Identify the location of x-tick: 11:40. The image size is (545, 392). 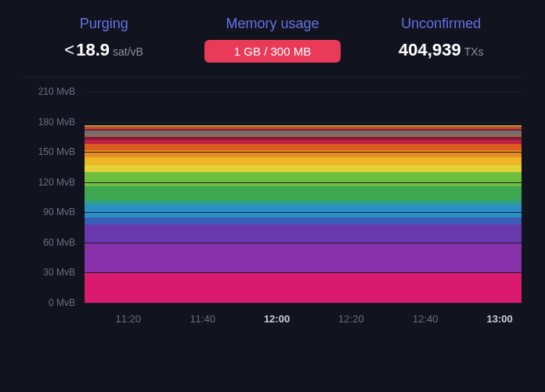
(202, 319).